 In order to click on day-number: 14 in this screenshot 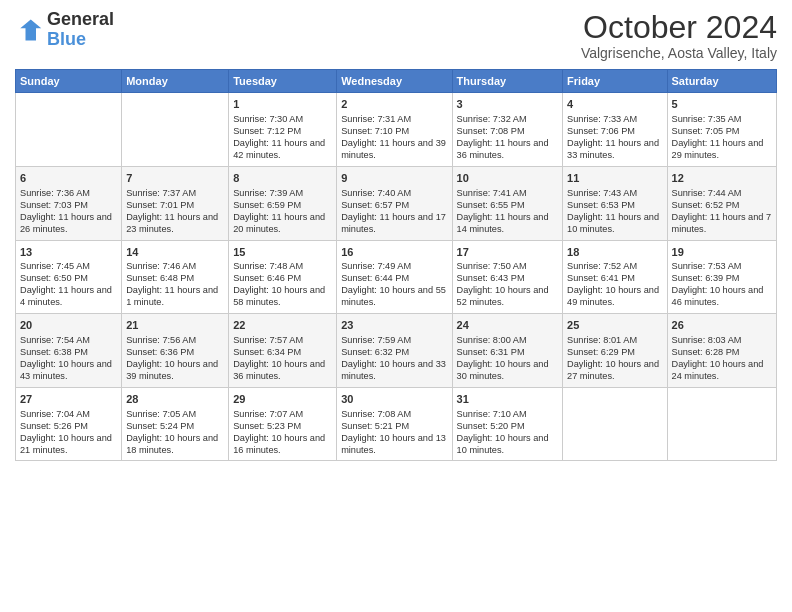, I will do `click(175, 252)`.